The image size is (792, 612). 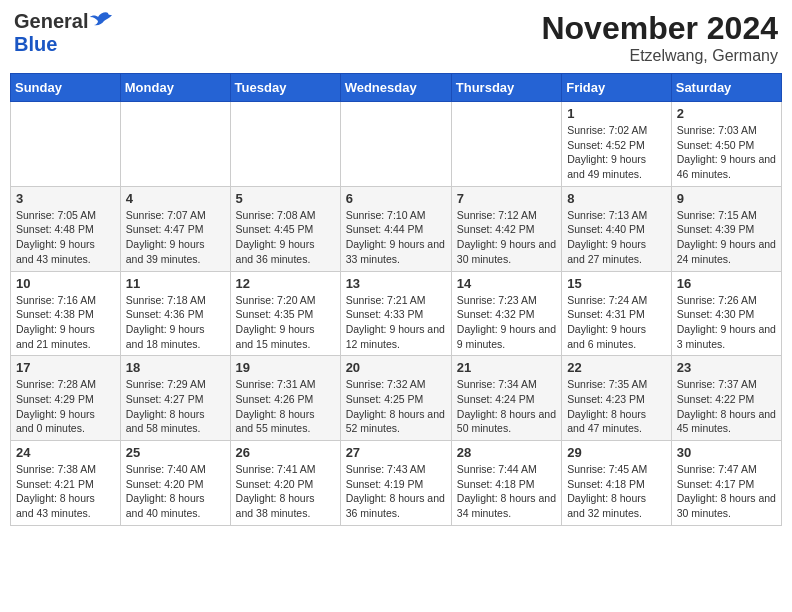 I want to click on day-info: Sunrise: 7:28 AM Sunset: 4:29 PM Dayligh…, so click(x=66, y=406).